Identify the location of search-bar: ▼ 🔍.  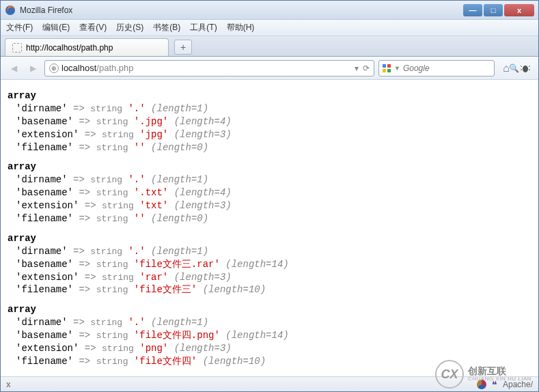
(437, 68).